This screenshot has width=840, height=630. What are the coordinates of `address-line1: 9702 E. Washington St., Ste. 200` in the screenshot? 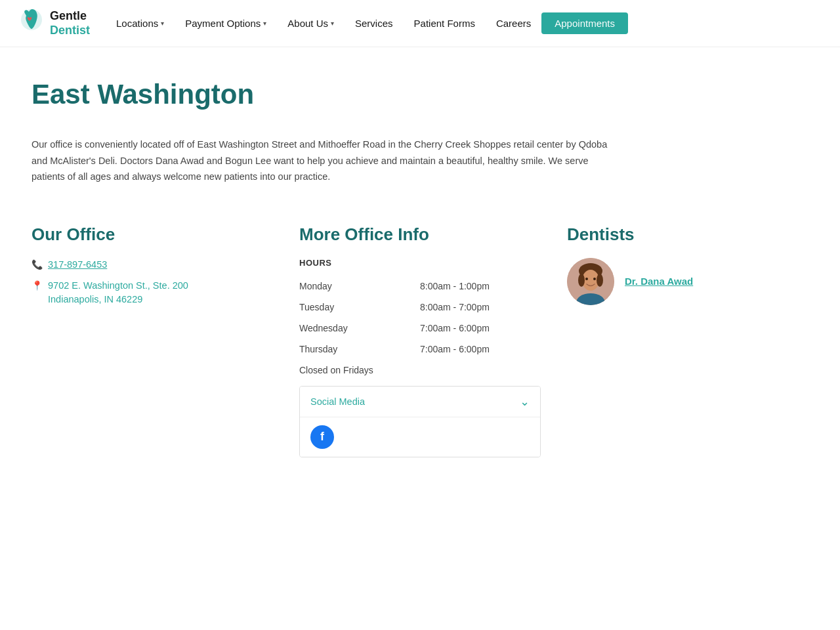 It's located at (118, 286).